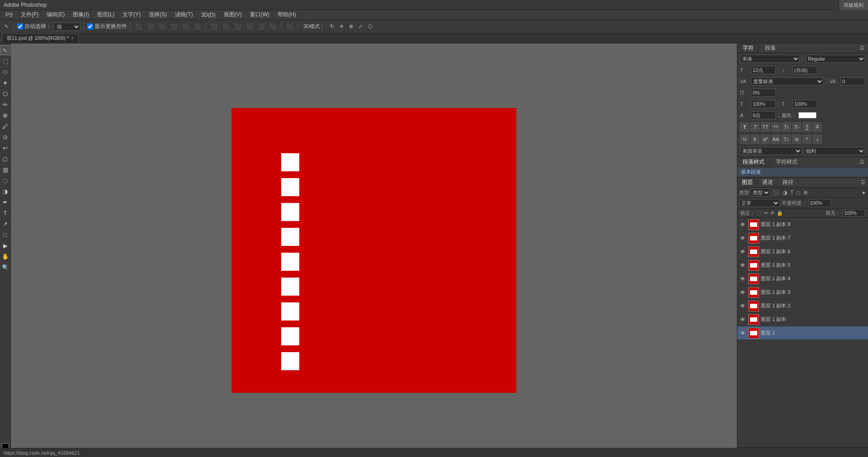 The height and width of the screenshot is (457, 868). Describe the element at coordinates (261, 26) in the screenshot. I see `distribute-center-v-icon: ⬛` at that location.